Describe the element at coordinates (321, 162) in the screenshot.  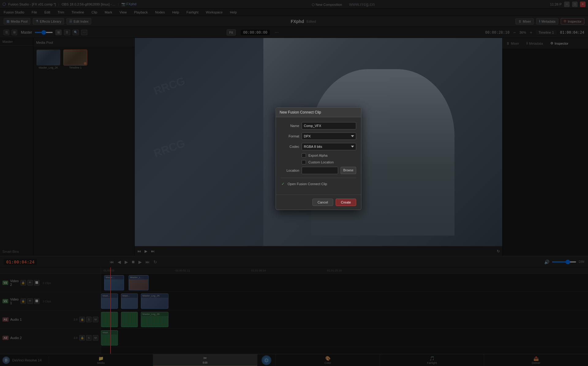
I see `dialog-custom-location-label: Custom Location` at that location.